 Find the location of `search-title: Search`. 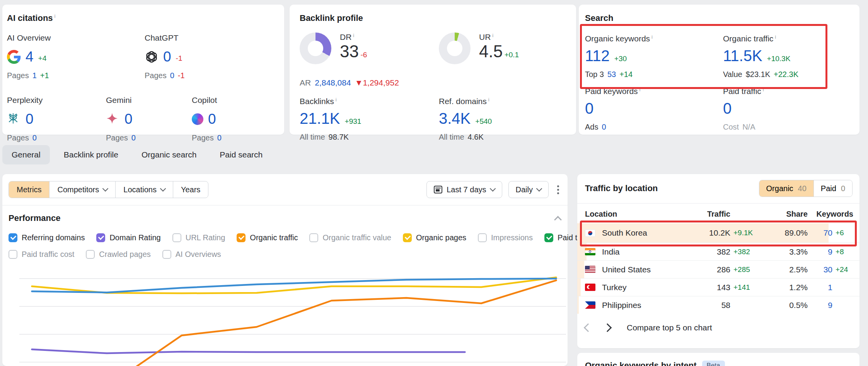

search-title: Search is located at coordinates (718, 18).